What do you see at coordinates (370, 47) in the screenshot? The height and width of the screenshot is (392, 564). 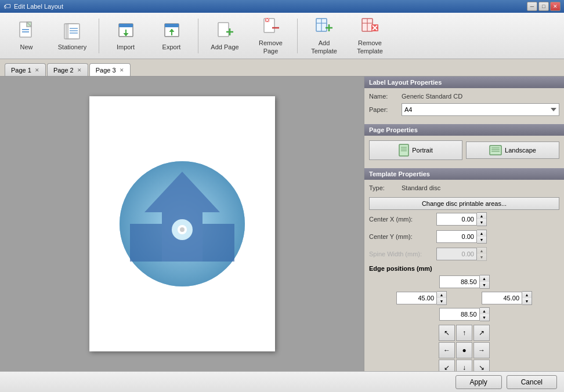 I see `toolbar-remove-template-label: Remove Template` at bounding box center [370, 47].